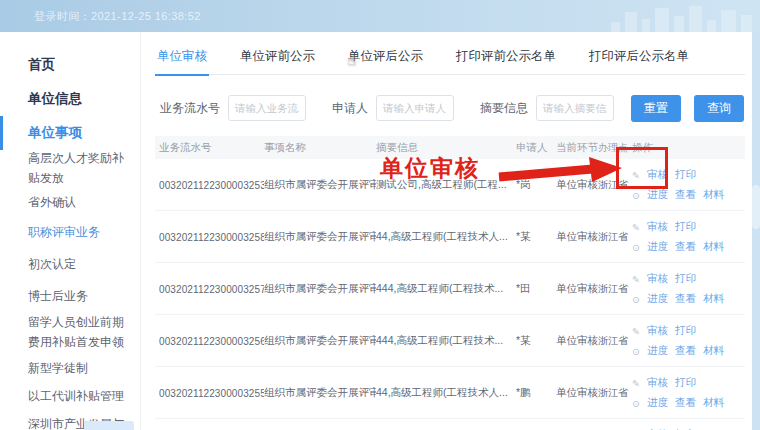 This screenshot has width=760, height=430. What do you see at coordinates (84, 133) in the screenshot?
I see `sidebar-item-unit-matters: 单位事项 ∨` at bounding box center [84, 133].